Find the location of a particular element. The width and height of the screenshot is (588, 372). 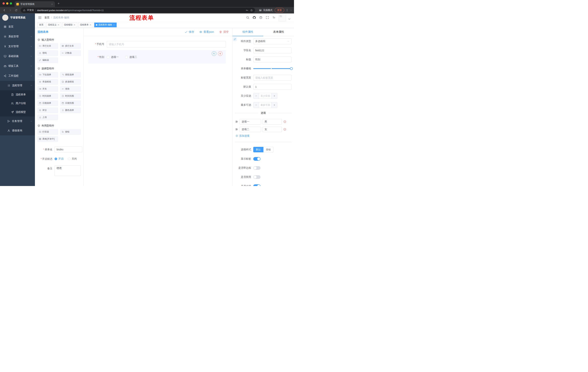

sidebar-item-process-management: 流程管理 is located at coordinates (18, 85).